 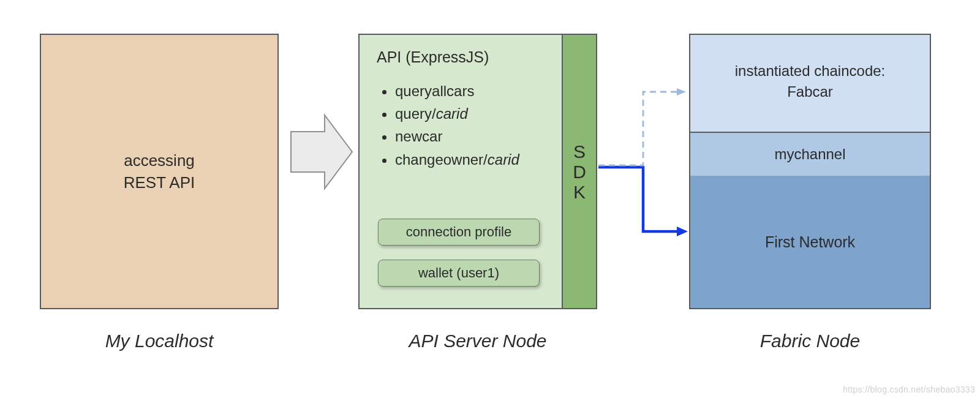 I want to click on connection-profile-pill: connection profile, so click(x=459, y=232).